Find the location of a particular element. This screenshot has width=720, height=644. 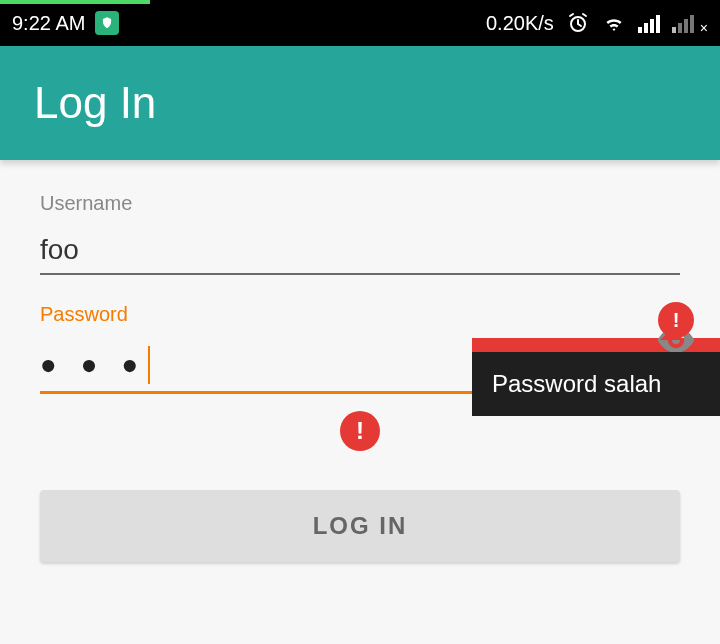

tooltip-arrow is located at coordinates (672, 334).